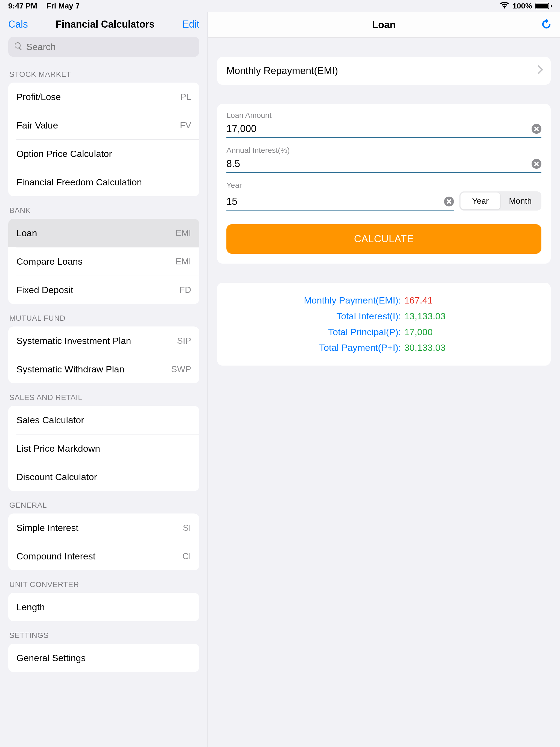 This screenshot has width=560, height=747. What do you see at coordinates (104, 261) in the screenshot?
I see `list-card: LoanEMICompare LoansEMIFixed DepositFD` at bounding box center [104, 261].